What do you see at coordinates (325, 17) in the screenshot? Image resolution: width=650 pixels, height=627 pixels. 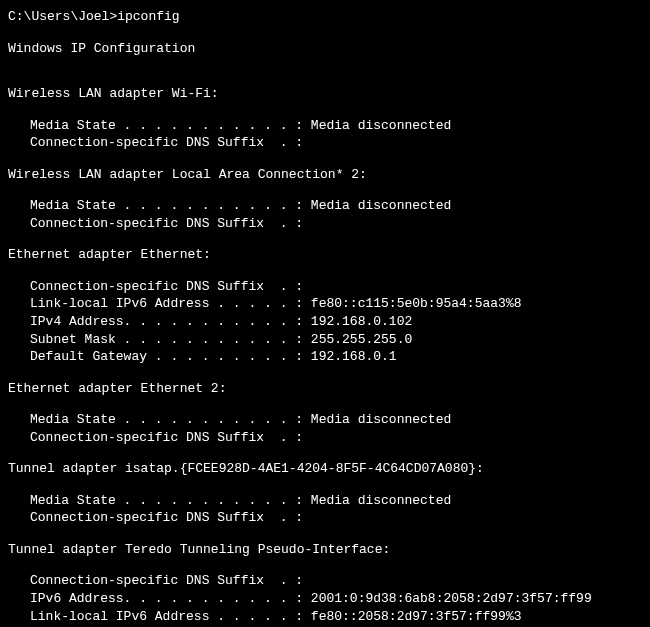 I see `command-prompt-line: C:\Users\Joel>ipconfig` at bounding box center [325, 17].